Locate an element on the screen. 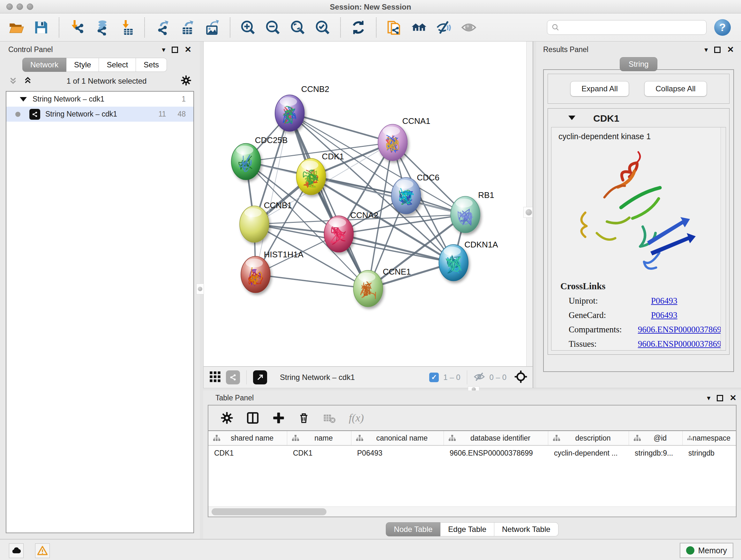 The width and height of the screenshot is (741, 560). network-node-CCNB1: CCNB1 is located at coordinates (266, 221).